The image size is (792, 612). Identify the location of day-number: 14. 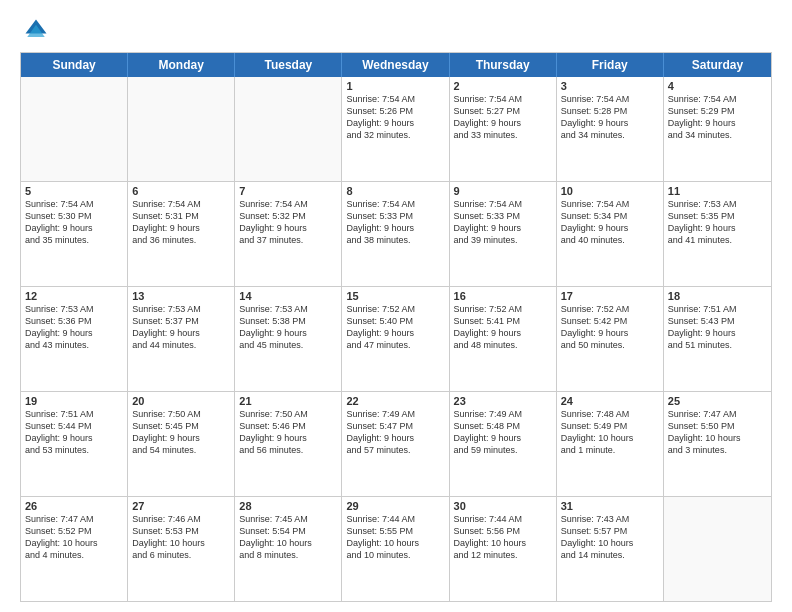
(288, 296).